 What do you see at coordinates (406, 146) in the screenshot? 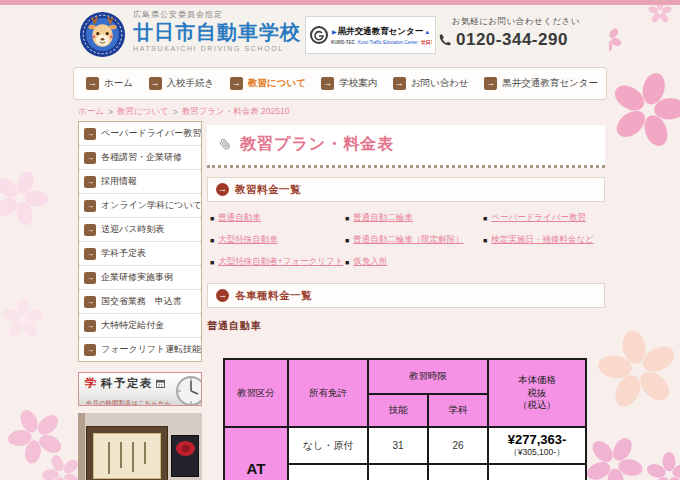
I see `page-title-box: 教習プラン・料金表` at bounding box center [406, 146].